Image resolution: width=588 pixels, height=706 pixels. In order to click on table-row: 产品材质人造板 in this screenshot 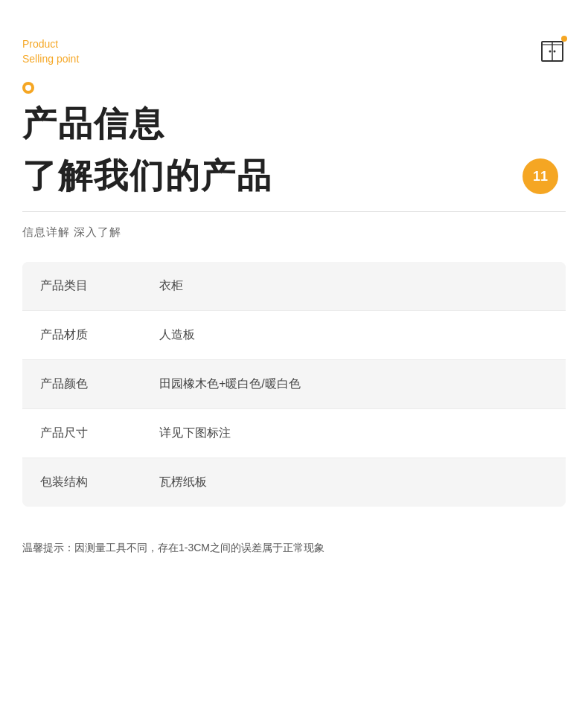, I will do `click(294, 336)`.